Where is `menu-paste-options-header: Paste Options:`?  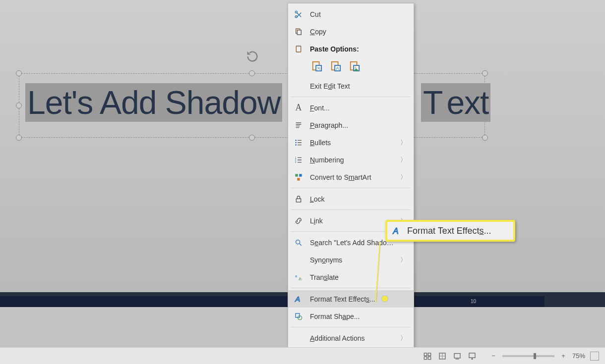 menu-paste-options-header: Paste Options: is located at coordinates (351, 49).